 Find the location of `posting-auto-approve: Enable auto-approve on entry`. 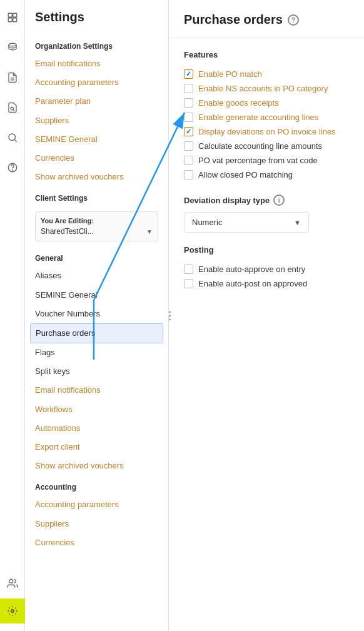

posting-auto-approve: Enable auto-approve on entry is located at coordinates (266, 269).